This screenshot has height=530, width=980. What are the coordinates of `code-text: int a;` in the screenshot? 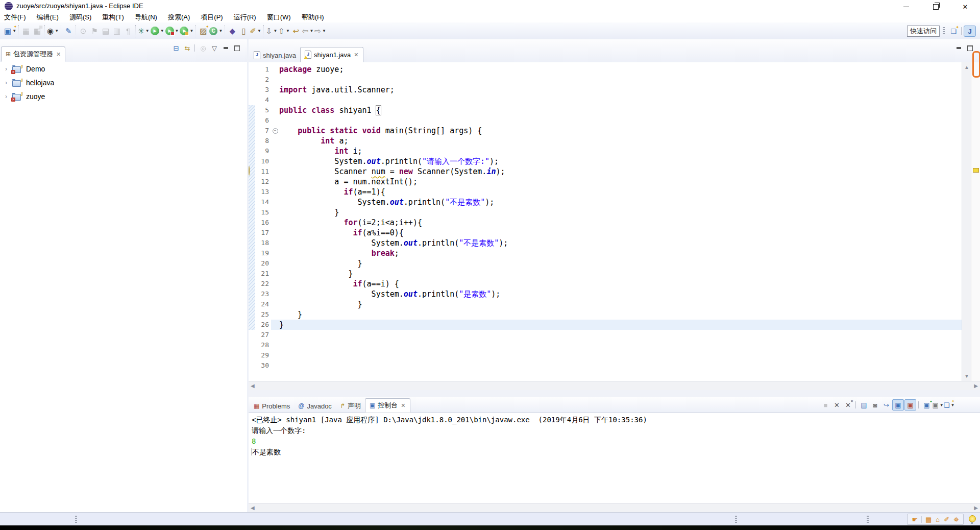 It's located at (621, 141).